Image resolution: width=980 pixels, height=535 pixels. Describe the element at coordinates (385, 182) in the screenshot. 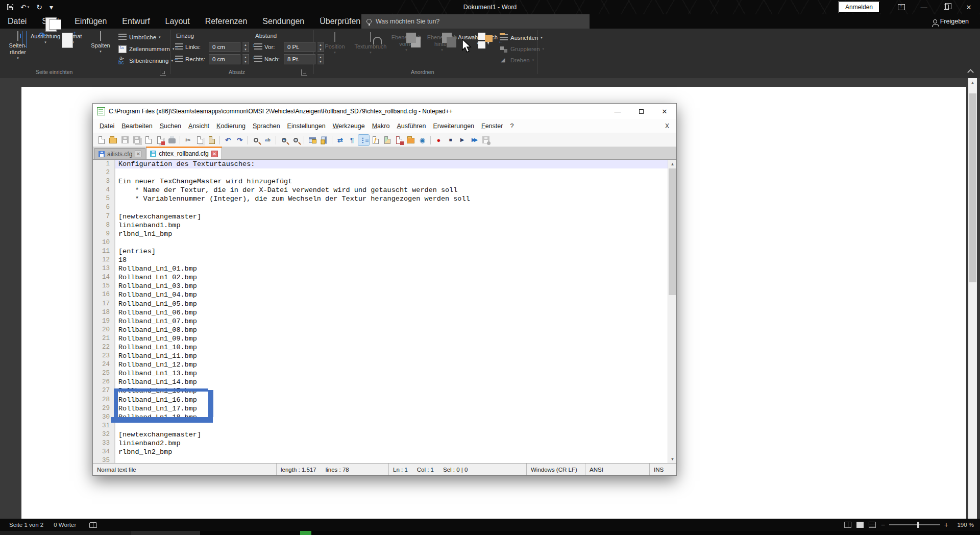

I see `editor-line: 3 Ein neuer TexChangeMaster wird hinzuge…` at that location.